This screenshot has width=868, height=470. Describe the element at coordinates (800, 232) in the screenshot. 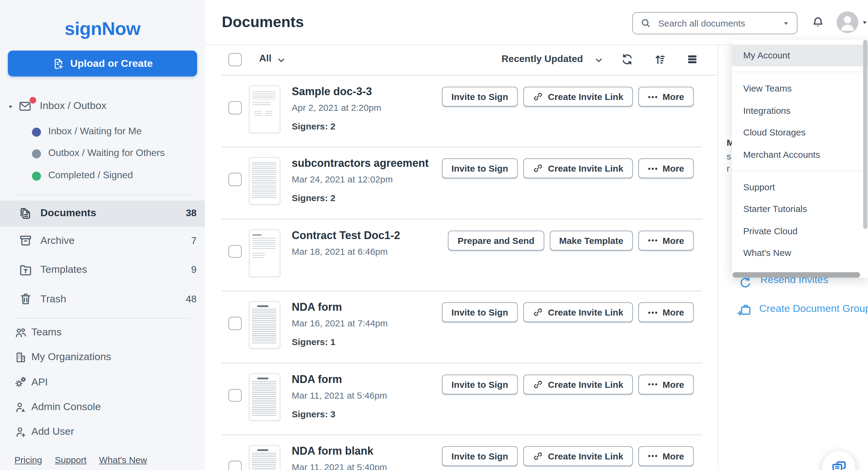

I see `account-menu-item: Private Cloud` at that location.